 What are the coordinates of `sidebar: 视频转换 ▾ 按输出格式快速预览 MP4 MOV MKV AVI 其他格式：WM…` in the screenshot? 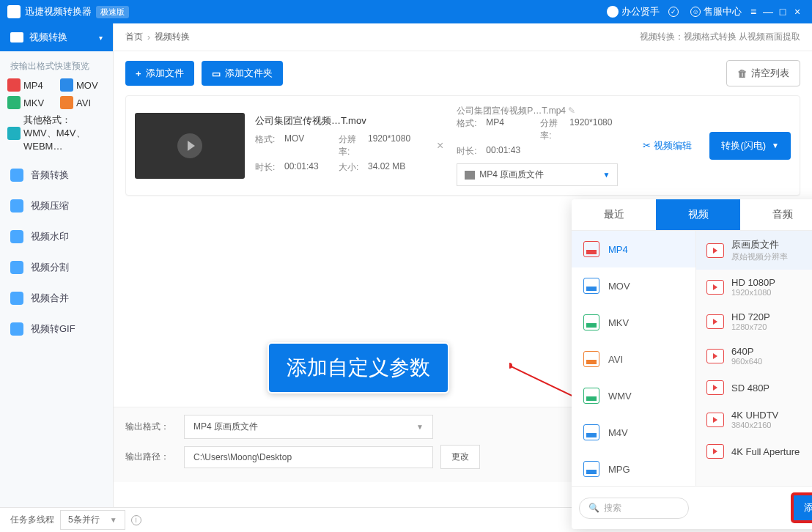 It's located at (57, 265).